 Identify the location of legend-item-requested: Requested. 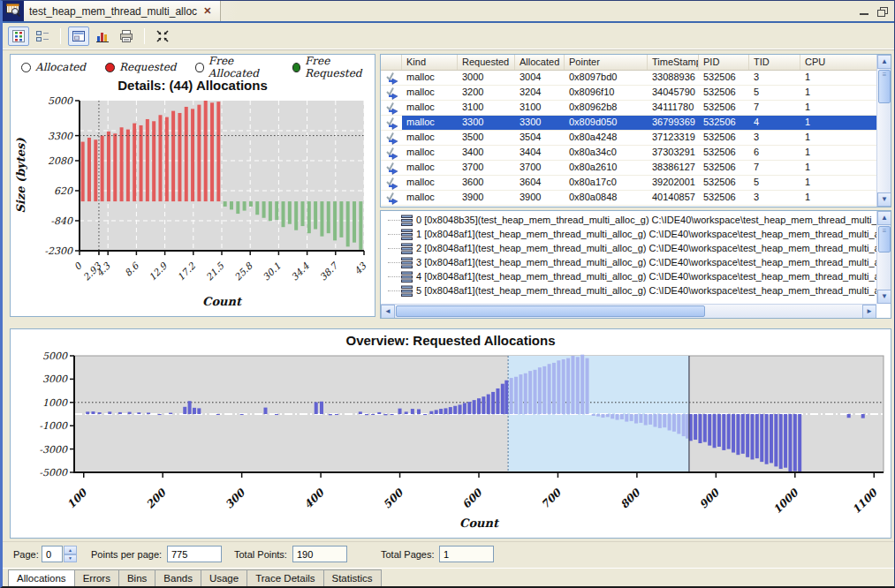
(140, 67).